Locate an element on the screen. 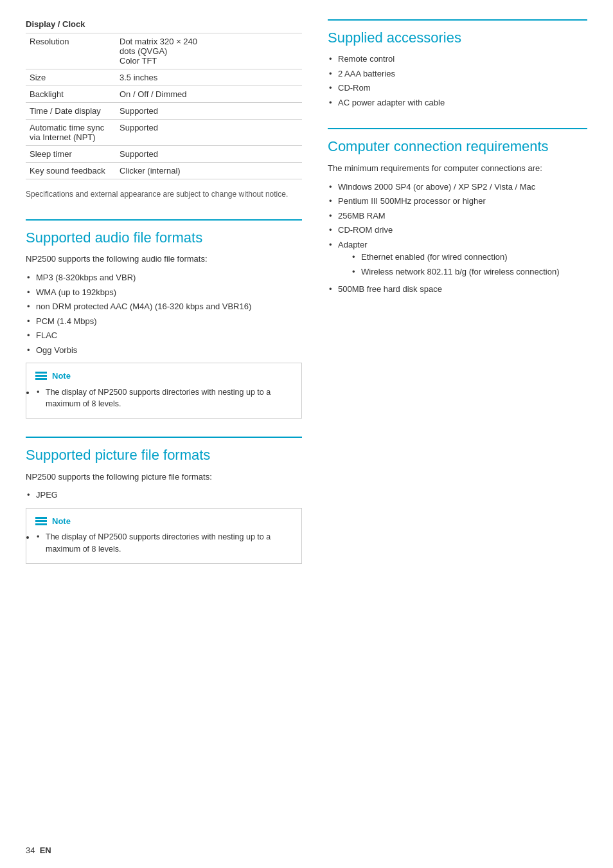 This screenshot has width=613, height=868. picture-section-title: Supported picture file formats is located at coordinates (164, 455).